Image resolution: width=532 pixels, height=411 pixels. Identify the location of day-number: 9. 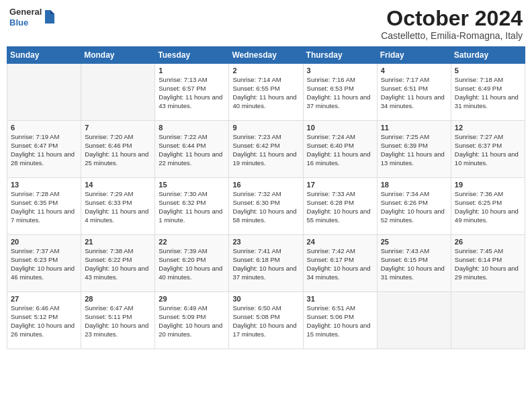
(266, 128).